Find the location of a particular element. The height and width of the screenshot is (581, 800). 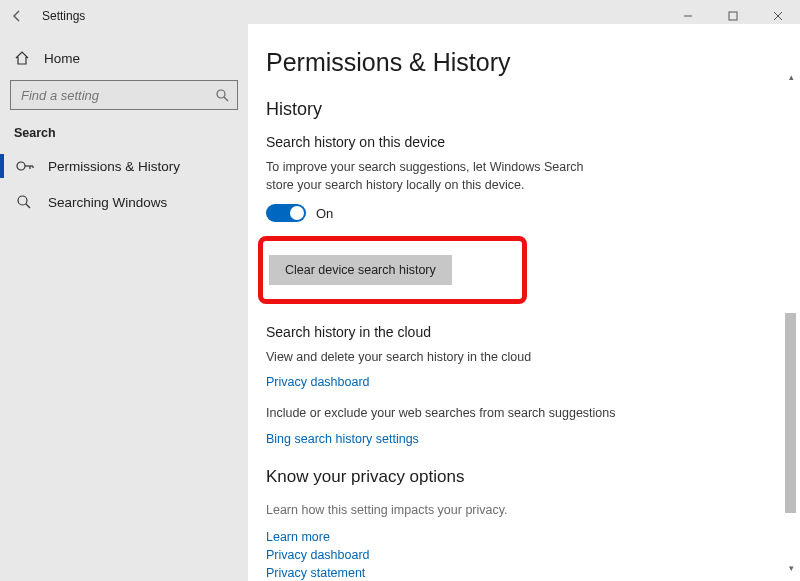

bing-history-link: Bing search history settings is located at coordinates (342, 439).